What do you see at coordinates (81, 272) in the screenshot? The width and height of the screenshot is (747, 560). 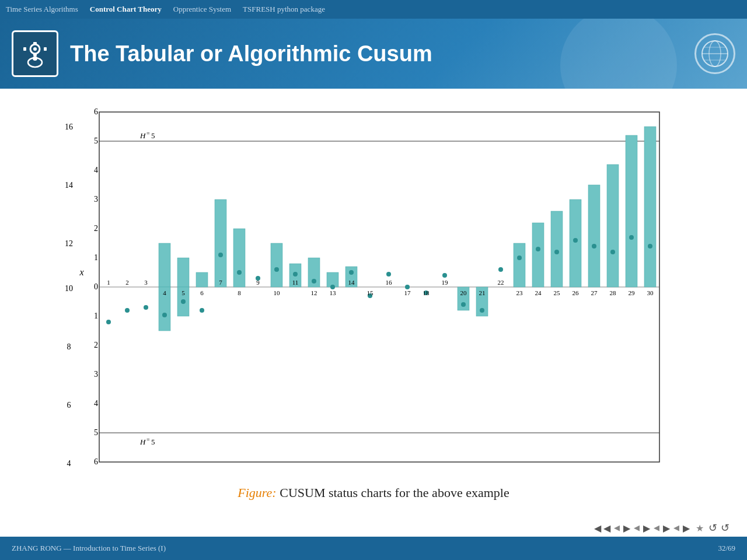 I see `svg-text: x` at bounding box center [81, 272].